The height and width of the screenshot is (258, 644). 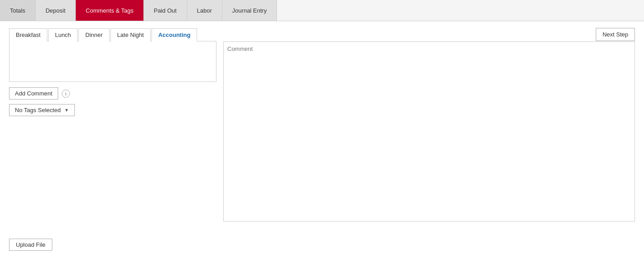 I want to click on tab-journal-entry: Journal Entry, so click(x=250, y=10).